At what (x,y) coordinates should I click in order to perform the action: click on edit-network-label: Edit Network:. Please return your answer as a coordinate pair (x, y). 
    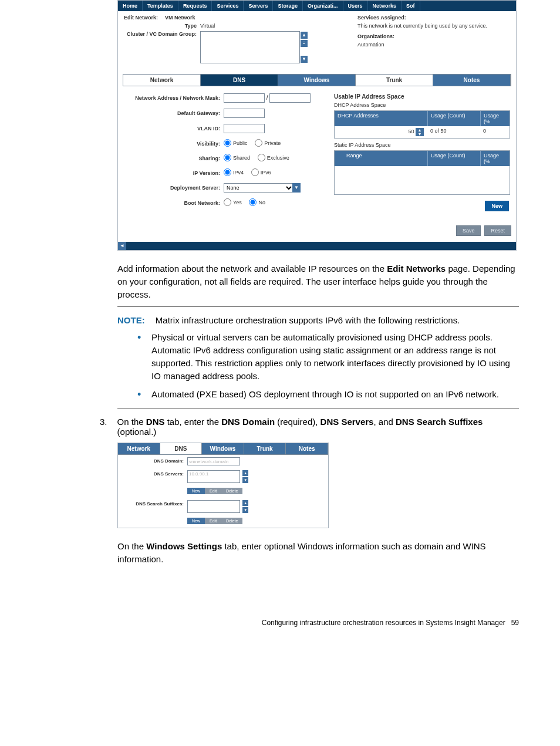
    Looking at the image, I should click on (143, 18).